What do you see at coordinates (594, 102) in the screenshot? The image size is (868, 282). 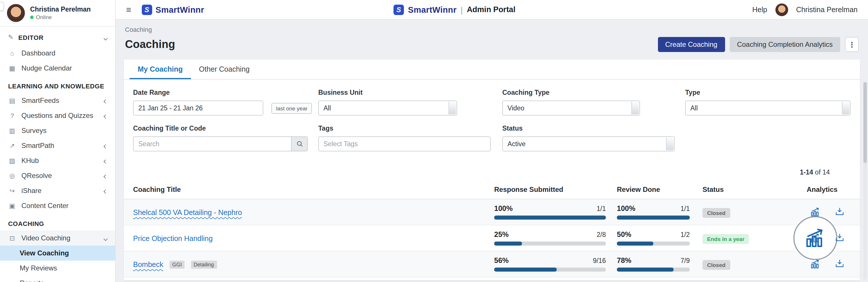 I see `coaching-type-field: Coaching Type Video` at bounding box center [594, 102].